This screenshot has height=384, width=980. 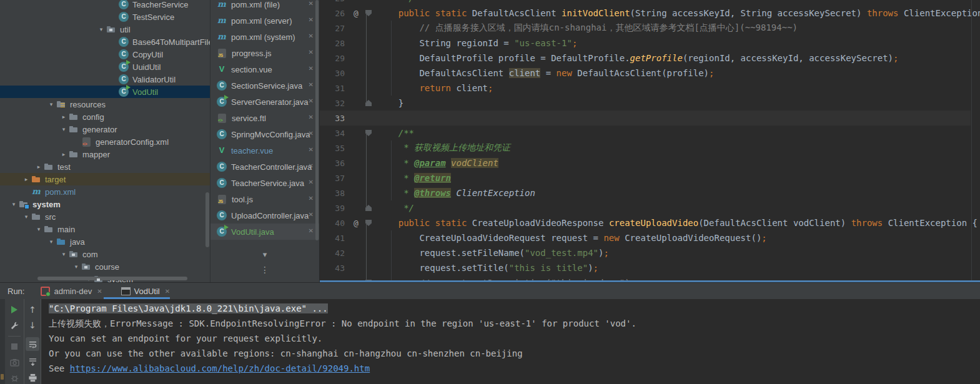 What do you see at coordinates (32, 325) in the screenshot?
I see `down-stack-icon: ↓` at bounding box center [32, 325].